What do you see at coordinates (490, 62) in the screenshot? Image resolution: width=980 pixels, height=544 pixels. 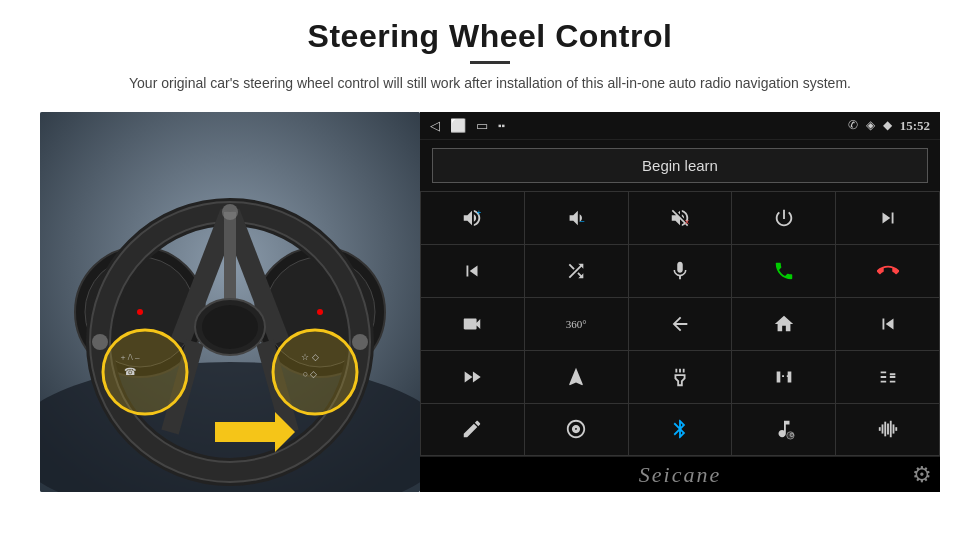 I see `title-divider` at bounding box center [490, 62].